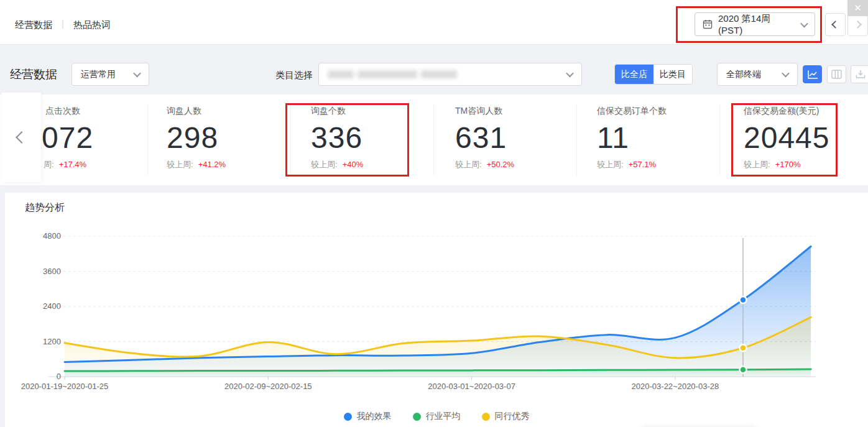 Image resolution: width=868 pixels, height=427 pixels. What do you see at coordinates (107, 140) in the screenshot?
I see `metric-card: 点击次数 072 周:+17.4%` at bounding box center [107, 140].